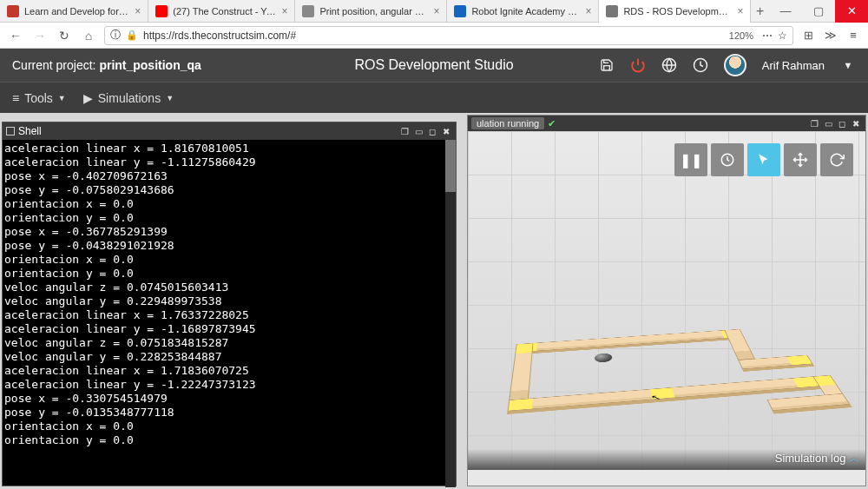 The width and height of the screenshot is (868, 489). What do you see at coordinates (40, 36) in the screenshot?
I see `forward-button: →` at bounding box center [40, 36].